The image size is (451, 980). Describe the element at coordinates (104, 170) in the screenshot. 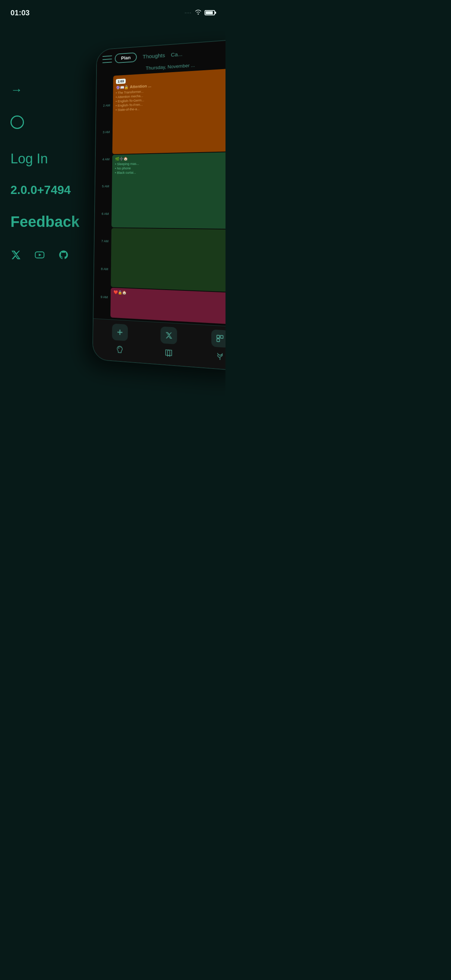

I see `time-slot-4am: 4 AM` at that location.